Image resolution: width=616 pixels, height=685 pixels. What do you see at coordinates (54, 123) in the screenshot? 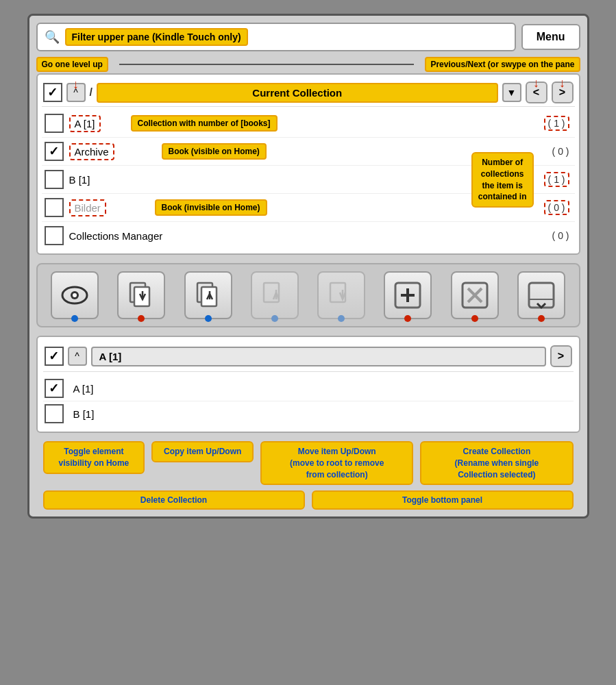
I see `checkbox-a1` at bounding box center [54, 123].